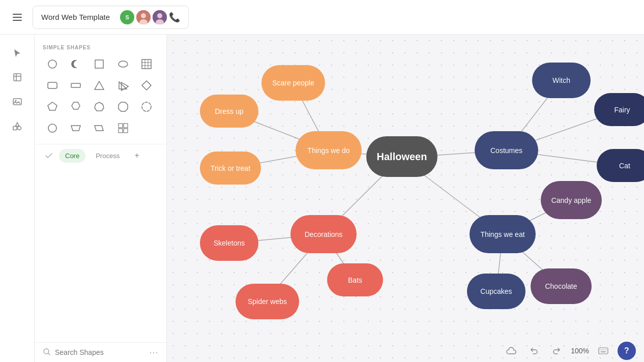 The image size is (644, 362). What do you see at coordinates (230, 168) in the screenshot?
I see `node-trick-or-treat: Trick or treat` at bounding box center [230, 168].